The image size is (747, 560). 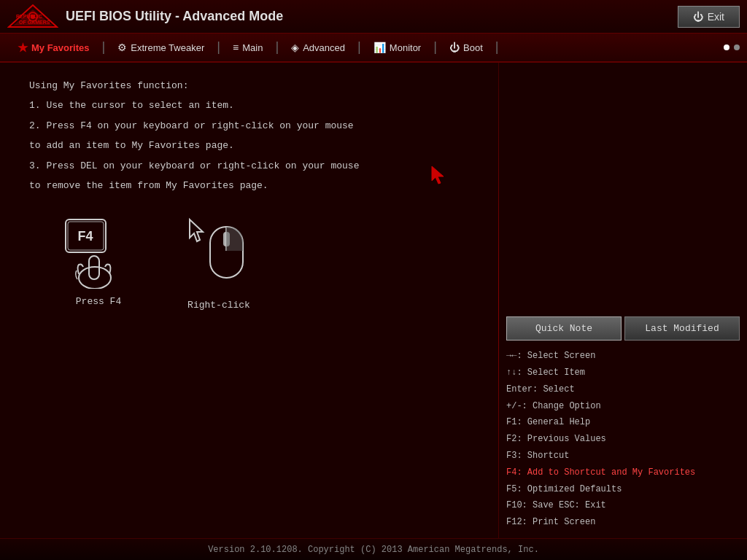 What do you see at coordinates (454, 47) in the screenshot?
I see `boot-icon: ⏻` at bounding box center [454, 47].